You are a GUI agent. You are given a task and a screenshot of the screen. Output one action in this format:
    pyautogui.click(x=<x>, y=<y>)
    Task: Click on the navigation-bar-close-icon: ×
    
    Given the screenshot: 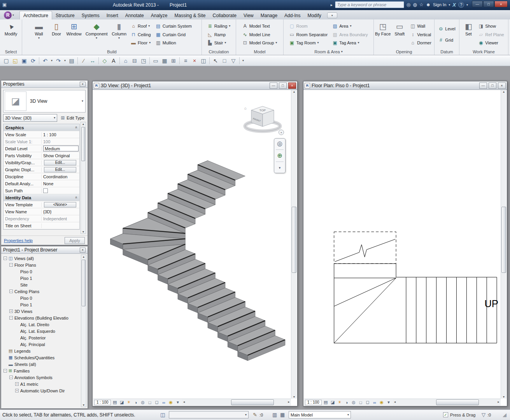 What is the action you would take?
    pyautogui.click(x=281, y=132)
    